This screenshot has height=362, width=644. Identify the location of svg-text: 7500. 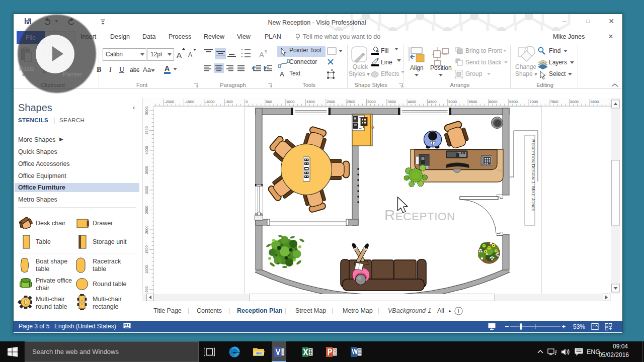
(554, 102).